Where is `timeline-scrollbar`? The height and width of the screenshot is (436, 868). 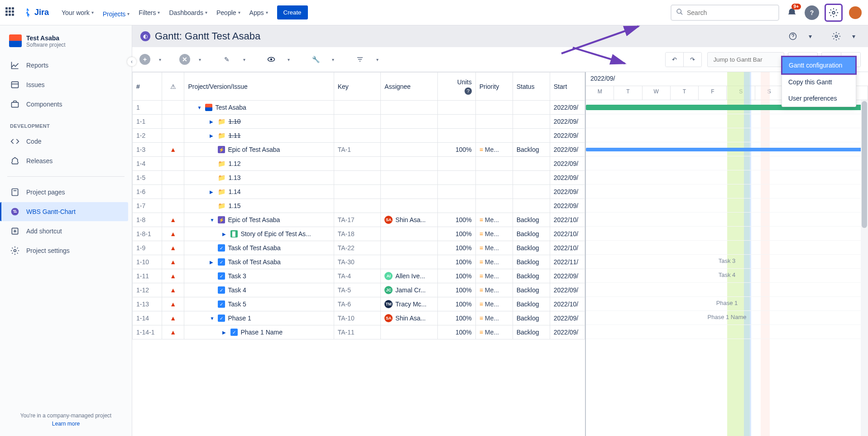
timeline-scrollbar is located at coordinates (864, 268).